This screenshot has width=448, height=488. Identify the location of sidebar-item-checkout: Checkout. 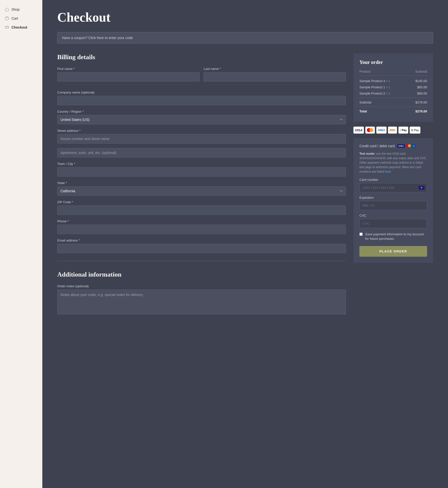
(21, 27).